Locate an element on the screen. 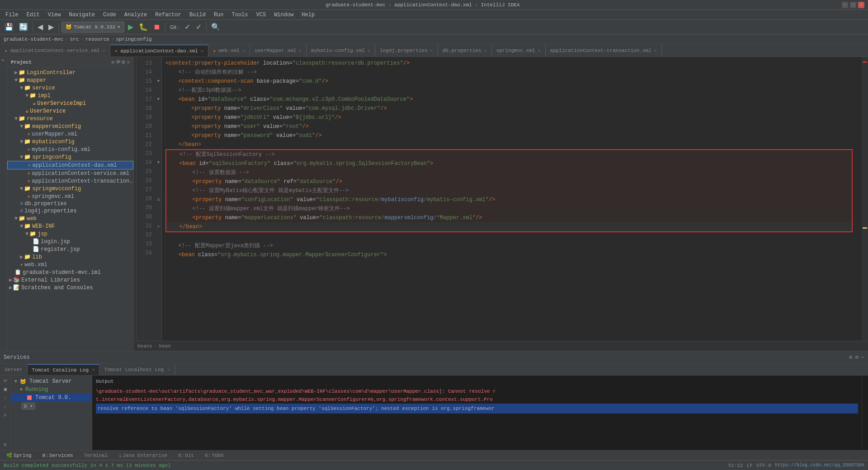 The width and height of the screenshot is (868, 470). stop-button: ⏹ is located at coordinates (157, 27).